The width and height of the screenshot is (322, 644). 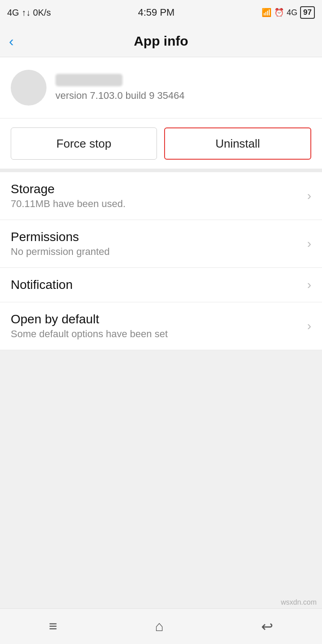 What do you see at coordinates (68, 189) in the screenshot?
I see `storage-title: Storage` at bounding box center [68, 189].